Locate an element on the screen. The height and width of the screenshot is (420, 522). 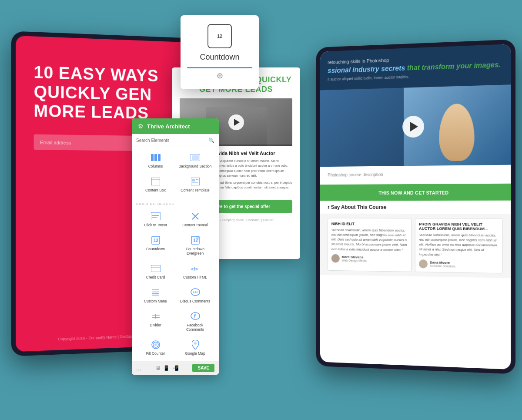
mobile-icon: 📲 is located at coordinates (176, 368).